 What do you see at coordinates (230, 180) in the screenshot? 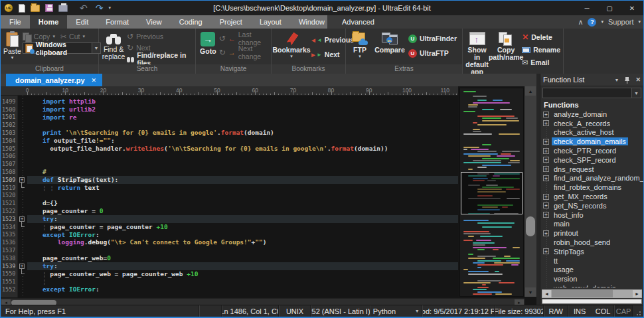
I see `code-line: 1509+ def StripTags(text):` at bounding box center [230, 180].